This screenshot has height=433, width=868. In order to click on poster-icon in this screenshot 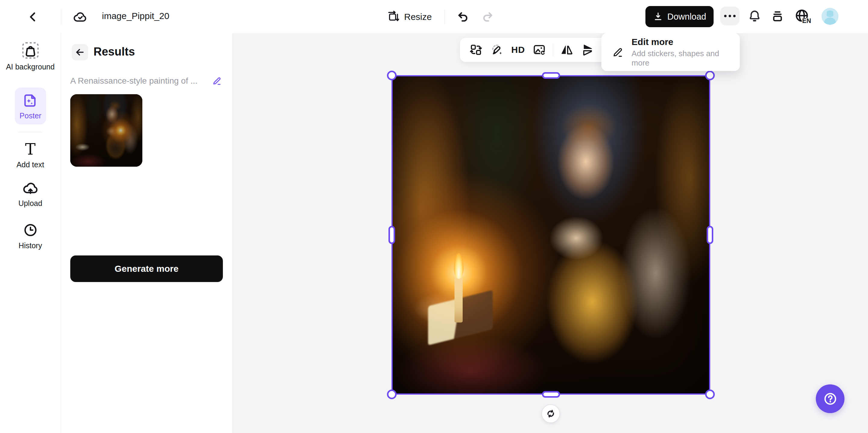, I will do `click(30, 100)`.